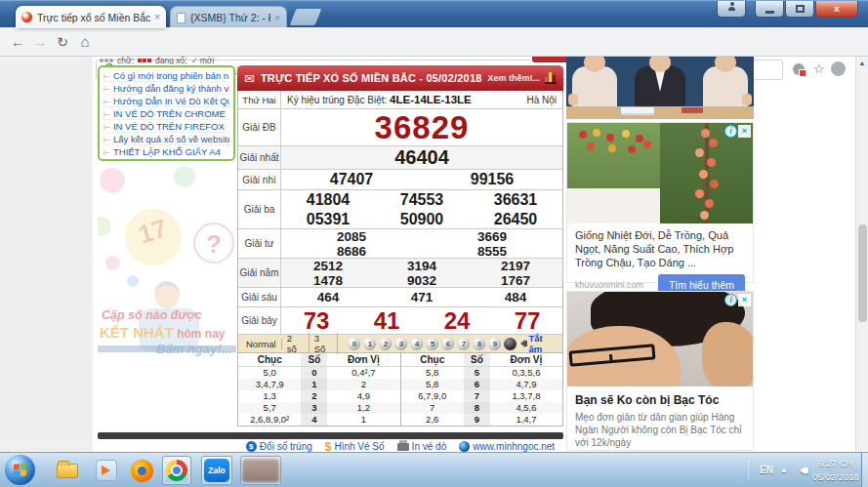  Describe the element at coordinates (769, 12) in the screenshot. I see `minimize-icon` at that location.